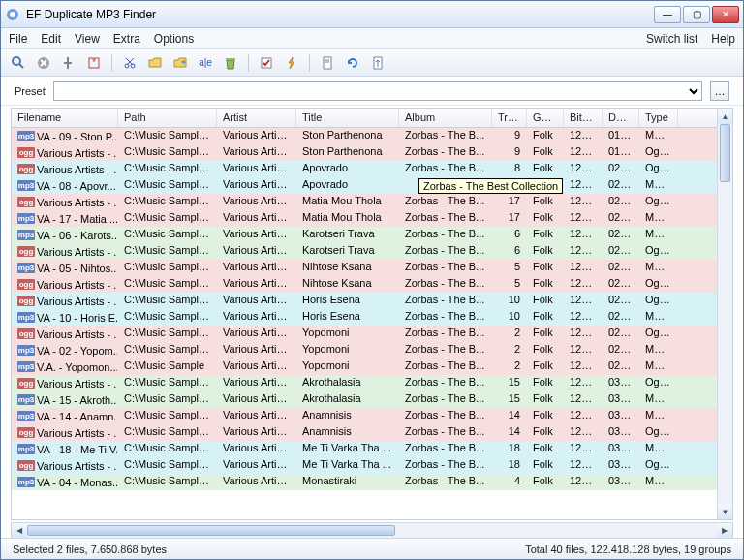 The width and height of the screenshot is (744, 560). What do you see at coordinates (545, 118) in the screenshot?
I see `col-genre: Genre` at bounding box center [545, 118].